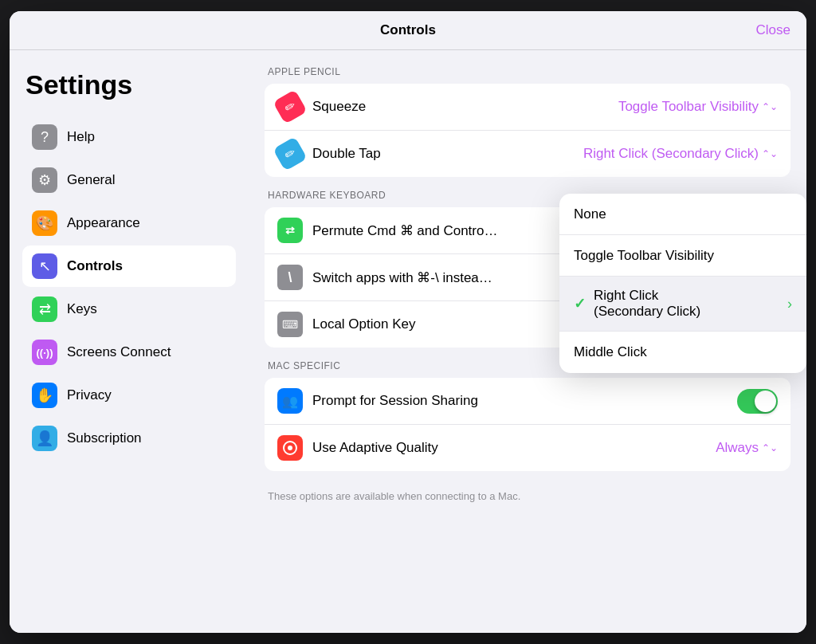  Describe the element at coordinates (698, 107) in the screenshot. I see `squeeze-value: Toggle Toolbar Visibility ⌃⌄` at that location.